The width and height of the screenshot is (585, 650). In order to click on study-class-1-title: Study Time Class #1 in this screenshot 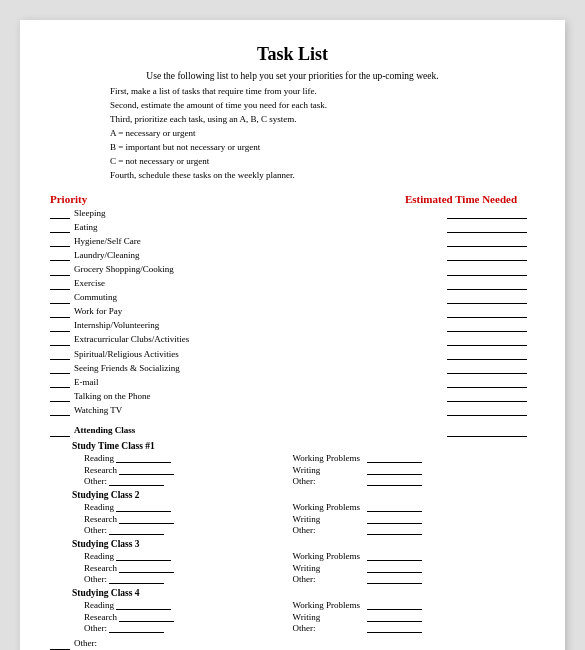, I will do `click(292, 446)`.